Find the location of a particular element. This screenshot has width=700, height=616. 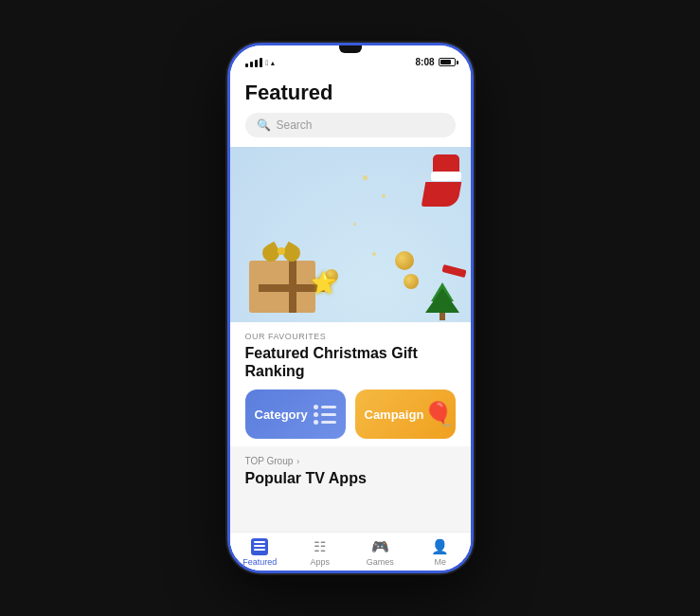

status-bar:  ▴ 8:08 is located at coordinates (350, 59).